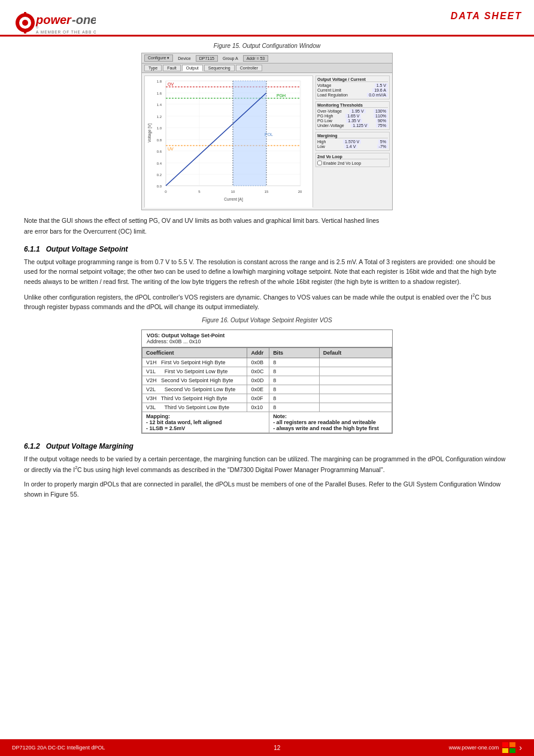 This screenshot has width=534, height=756. Describe the element at coordinates (324, 121) in the screenshot. I see `pgl-label: PG Low` at that location.